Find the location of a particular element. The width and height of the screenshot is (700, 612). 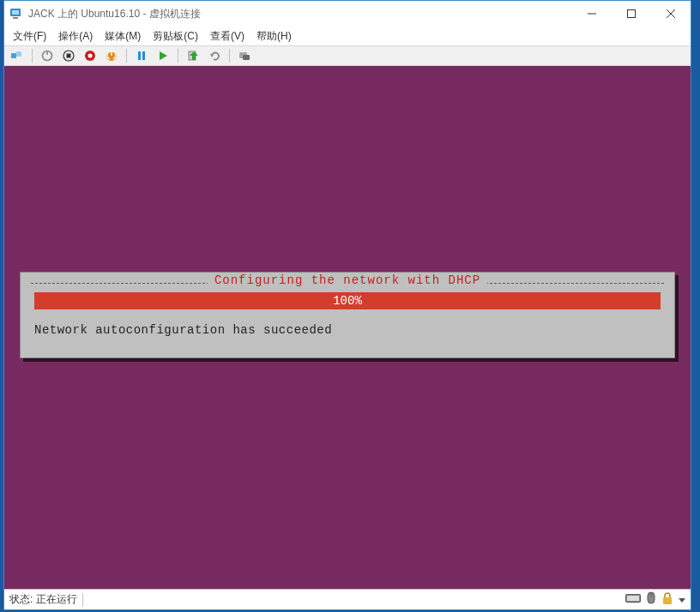

menu-view: 查看(V) is located at coordinates (227, 36).